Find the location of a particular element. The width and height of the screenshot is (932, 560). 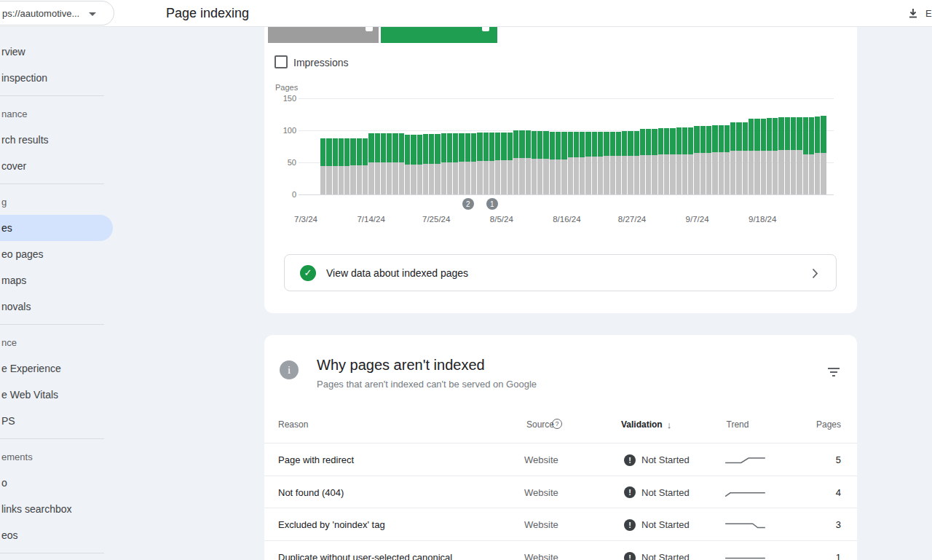

table-row: Page with redirect Website ! Not Started… is located at coordinates (561, 459).